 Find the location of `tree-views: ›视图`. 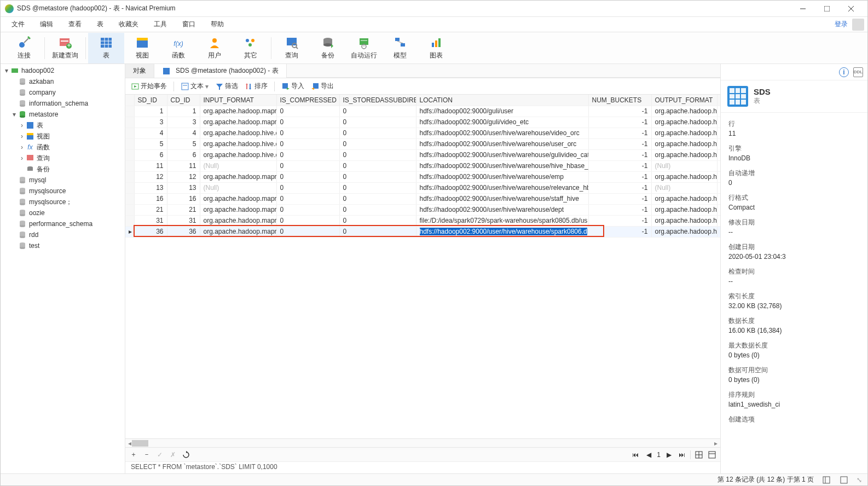

tree-views: ›视图 is located at coordinates (62, 136).